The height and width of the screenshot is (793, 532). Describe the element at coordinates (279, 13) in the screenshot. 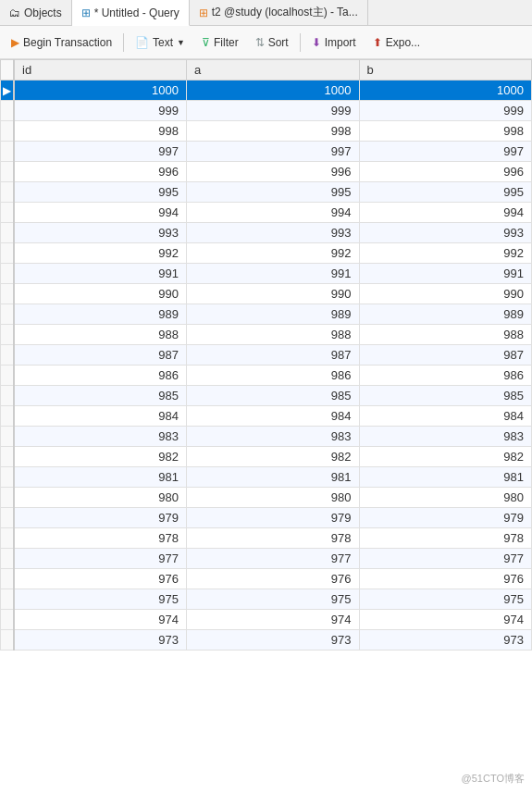

I see `tab-table: ⊞ t2 @study (localhost主) - Ta...` at that location.